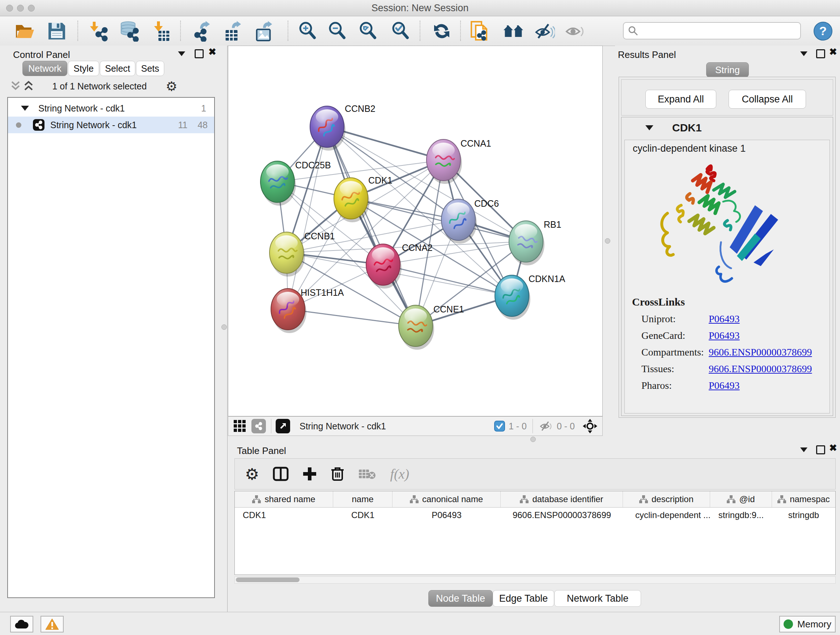 The width and height of the screenshot is (840, 635). Describe the element at coordinates (821, 450) in the screenshot. I see `table-panel-float-icon` at that location.